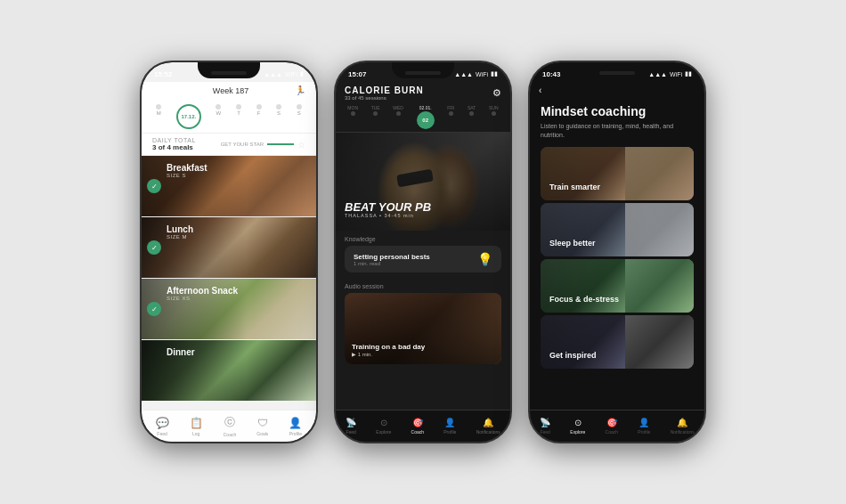  I want to click on bulb-icon: 💡, so click(484, 259).